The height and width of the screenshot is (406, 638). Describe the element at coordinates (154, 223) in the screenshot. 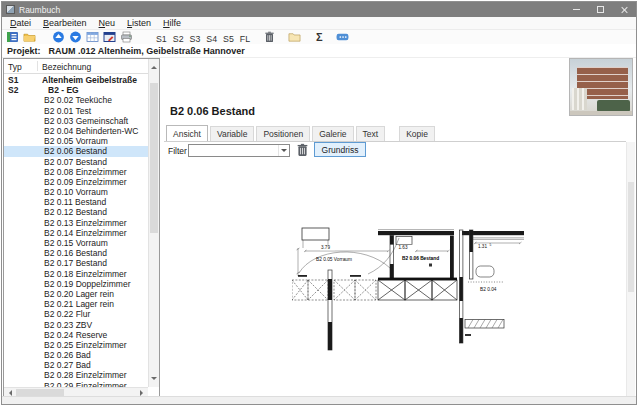

I see `tree-vertical-scrollbar` at that location.